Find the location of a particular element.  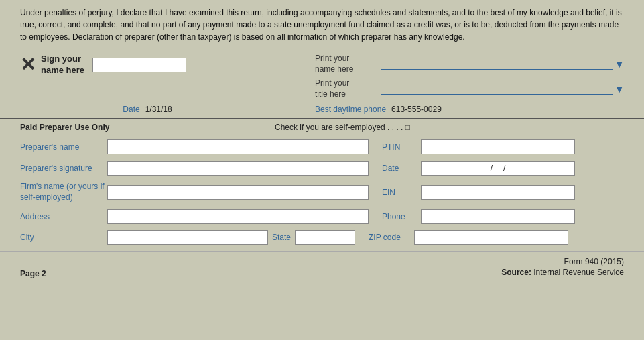

source-value: Internal Revenue Service is located at coordinates (579, 272).